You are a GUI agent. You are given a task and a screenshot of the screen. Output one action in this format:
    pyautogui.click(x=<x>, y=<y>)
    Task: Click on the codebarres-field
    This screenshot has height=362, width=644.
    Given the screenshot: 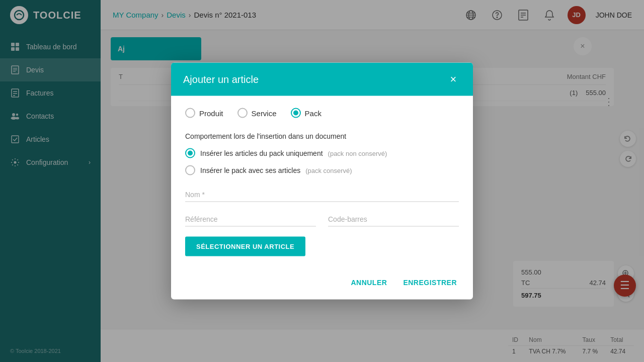 What is the action you would take?
    pyautogui.click(x=393, y=219)
    